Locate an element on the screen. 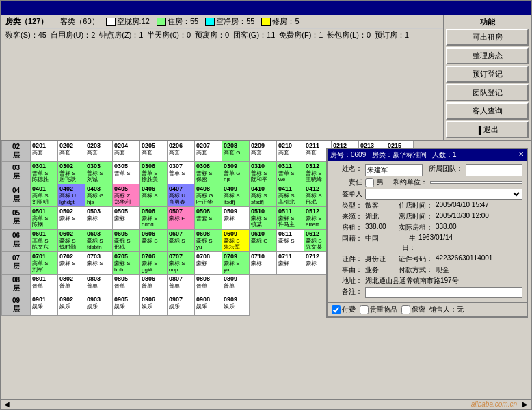 The height and width of the screenshot is (410, 532). room-cell: 0806普单 is located at coordinates (154, 284).